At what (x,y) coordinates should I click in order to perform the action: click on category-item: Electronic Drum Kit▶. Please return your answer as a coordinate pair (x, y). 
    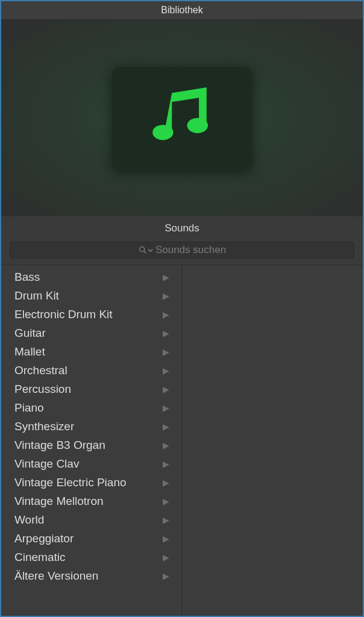
    Looking at the image, I should click on (92, 315).